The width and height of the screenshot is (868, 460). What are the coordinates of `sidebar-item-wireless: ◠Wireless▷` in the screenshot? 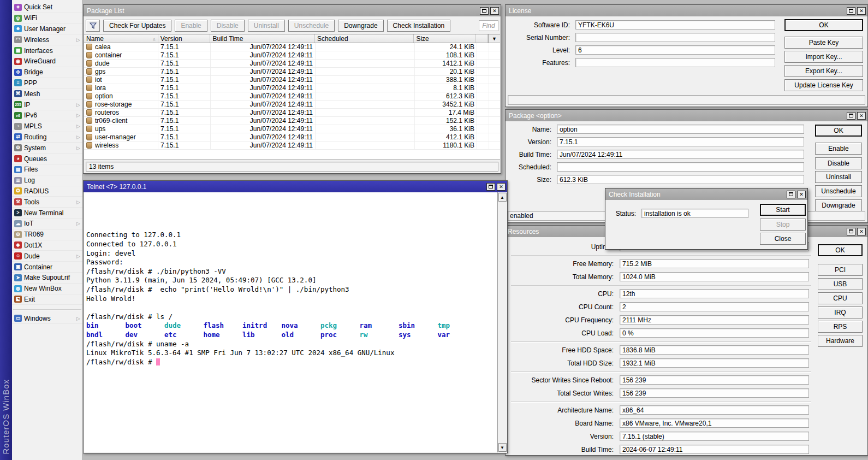 It's located at (47, 40).